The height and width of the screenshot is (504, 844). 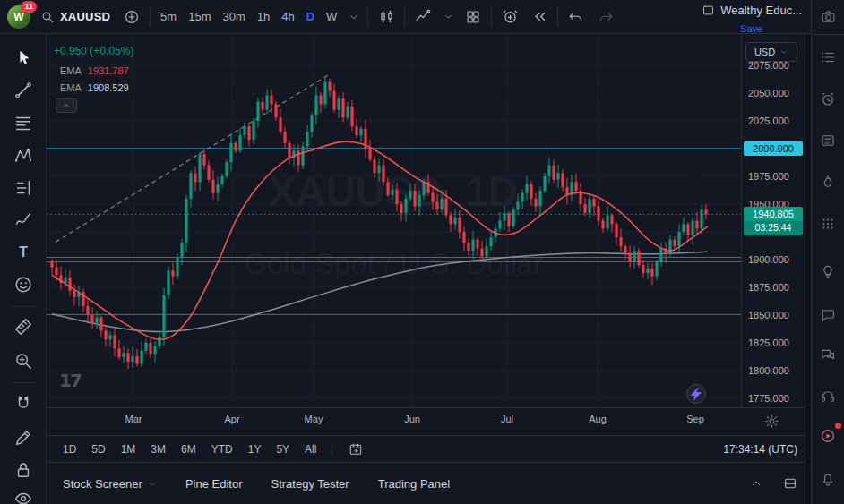 What do you see at coordinates (828, 16) in the screenshot?
I see `camera-icon` at bounding box center [828, 16].